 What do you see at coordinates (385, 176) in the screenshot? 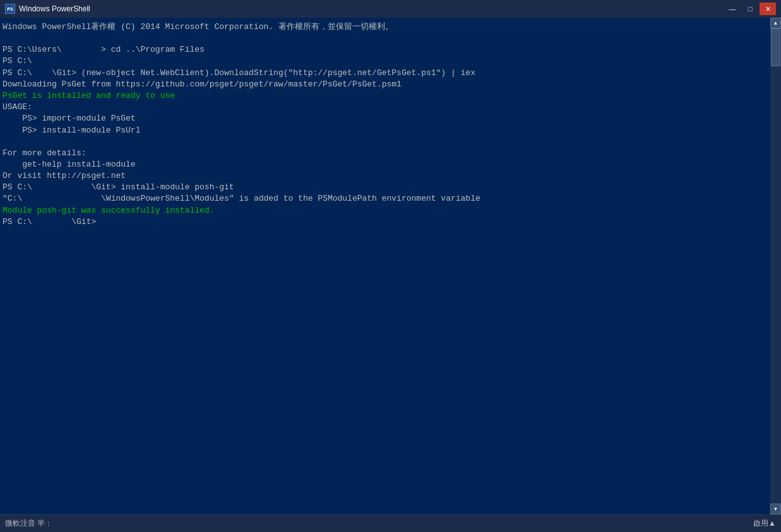
I see `terminal-line: Or visit http://psget.net` at bounding box center [385, 176].